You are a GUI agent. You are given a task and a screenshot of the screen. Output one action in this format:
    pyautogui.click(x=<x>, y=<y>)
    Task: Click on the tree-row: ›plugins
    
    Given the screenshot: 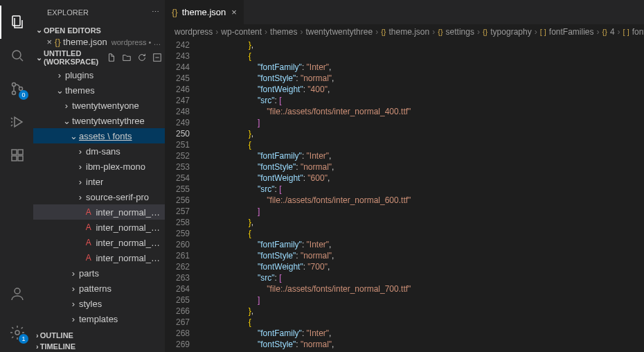 What is the action you would take?
    pyautogui.click(x=99, y=75)
    